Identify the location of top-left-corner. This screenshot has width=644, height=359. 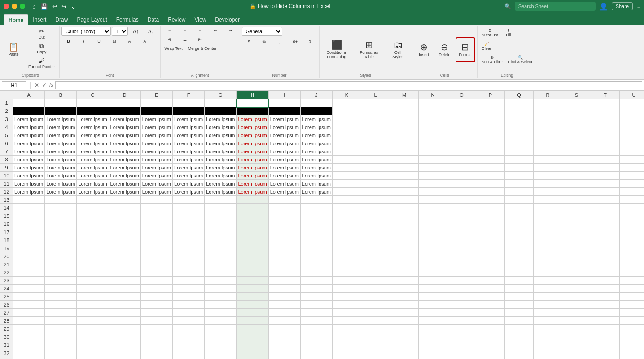
(7, 95).